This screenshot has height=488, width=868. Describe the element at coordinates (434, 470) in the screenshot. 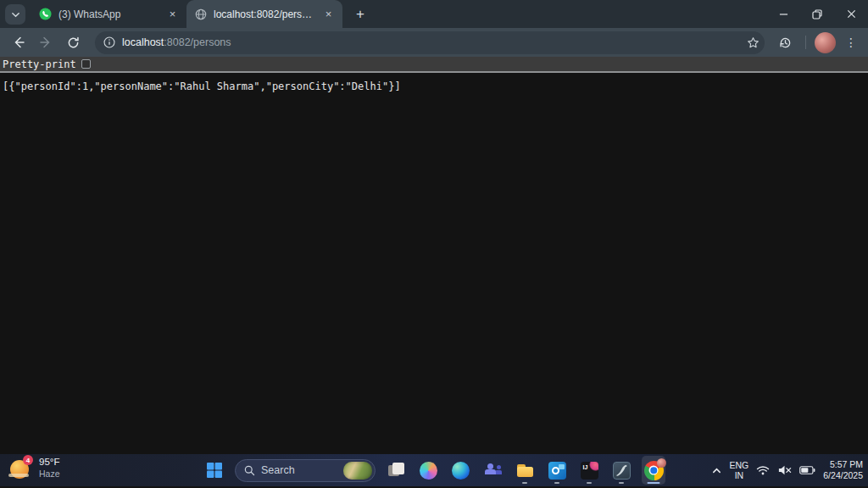

I see `taskbar-center: Search` at that location.